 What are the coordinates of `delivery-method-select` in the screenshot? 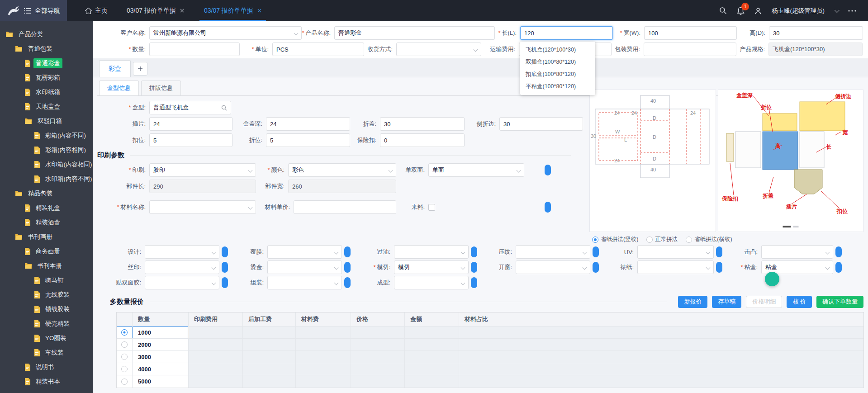 It's located at (439, 49).